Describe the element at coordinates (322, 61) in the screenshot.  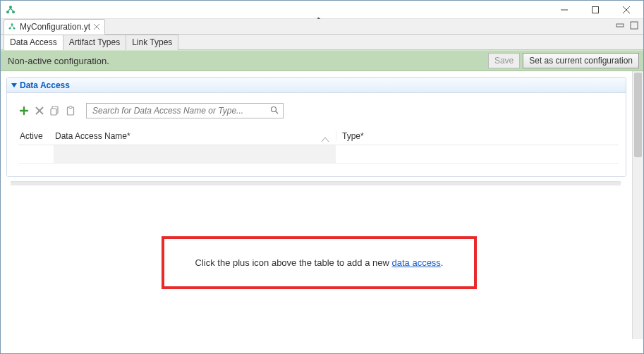
I see `status-bar: Non-active configuration. Save Set as cu…` at that location.